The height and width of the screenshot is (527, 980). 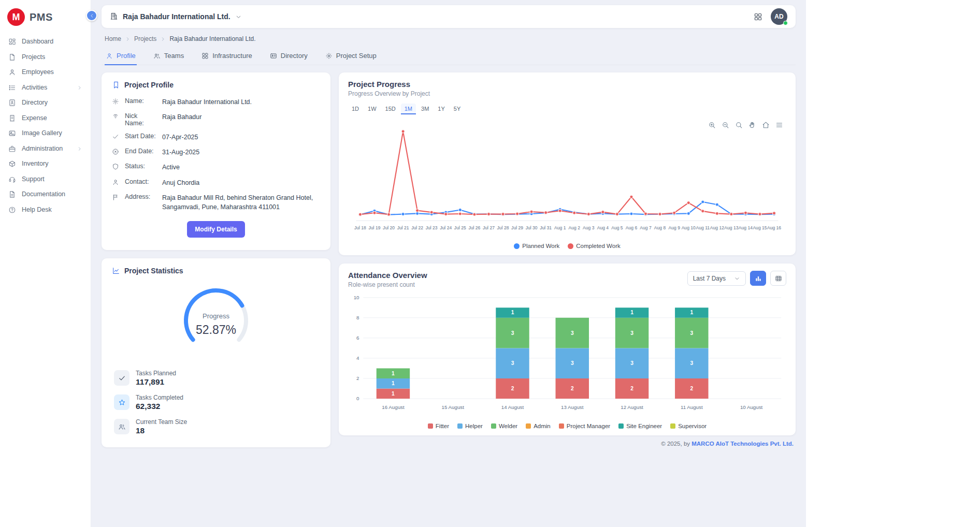 I want to click on sidebar-item-label: Inventory, so click(x=52, y=164).